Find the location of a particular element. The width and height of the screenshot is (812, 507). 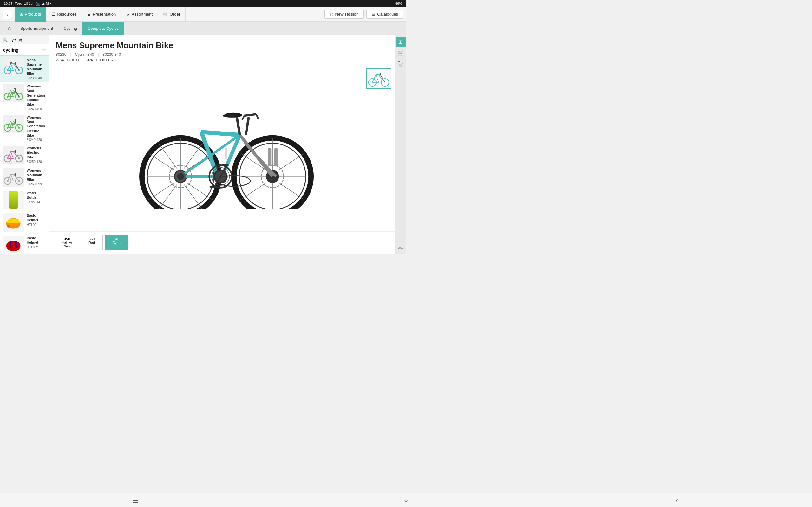

color-option-350: 350 Yellow New is located at coordinates (67, 243).